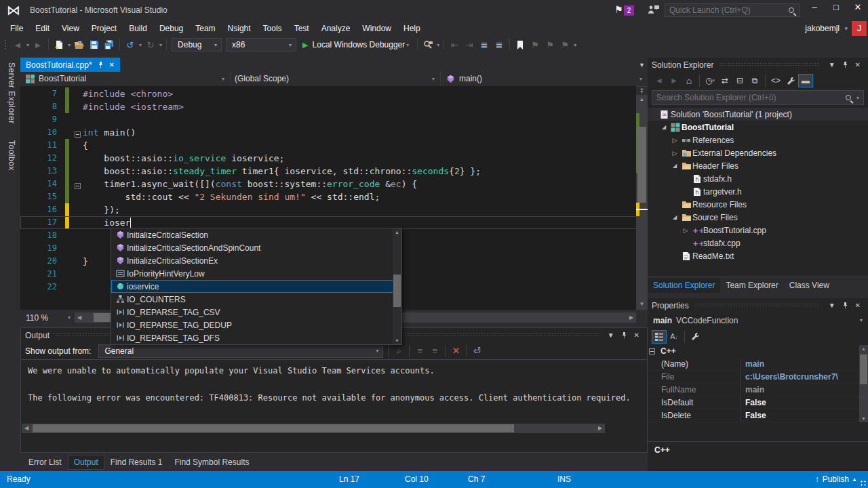 Image resolution: width=868 pixels, height=488 pixels. I want to click on intellisense-item: IO_REPARSE_TAG_CSV, so click(256, 312).